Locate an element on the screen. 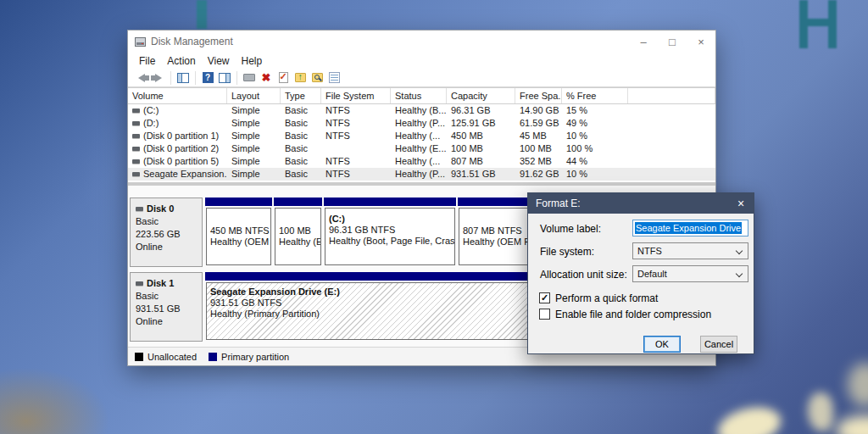 The width and height of the screenshot is (868, 434). maximize-button: □ is located at coordinates (672, 42).